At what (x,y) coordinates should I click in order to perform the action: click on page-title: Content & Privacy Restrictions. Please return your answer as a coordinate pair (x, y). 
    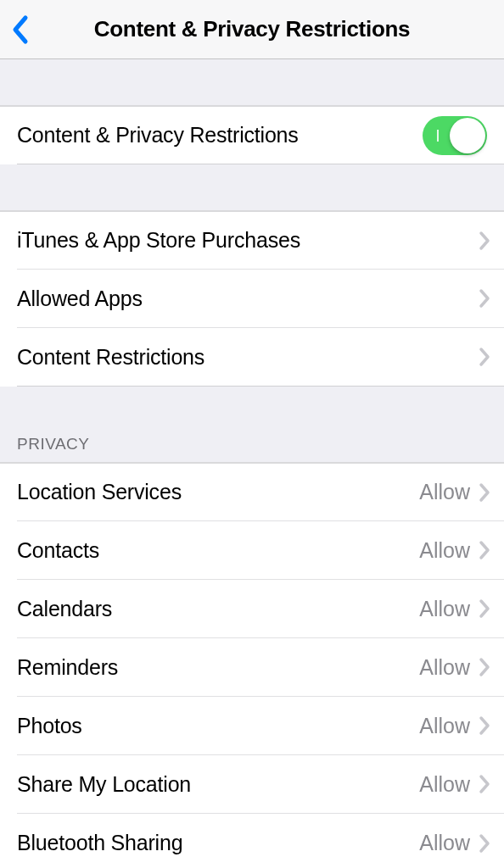
    Looking at the image, I should click on (252, 29).